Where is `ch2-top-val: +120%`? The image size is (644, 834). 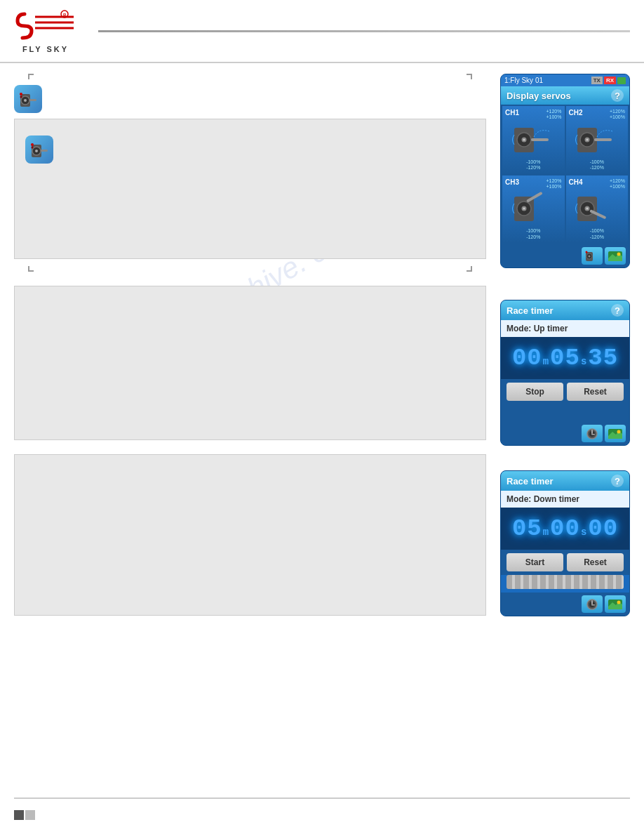 ch2-top-val: +120% is located at coordinates (617, 112).